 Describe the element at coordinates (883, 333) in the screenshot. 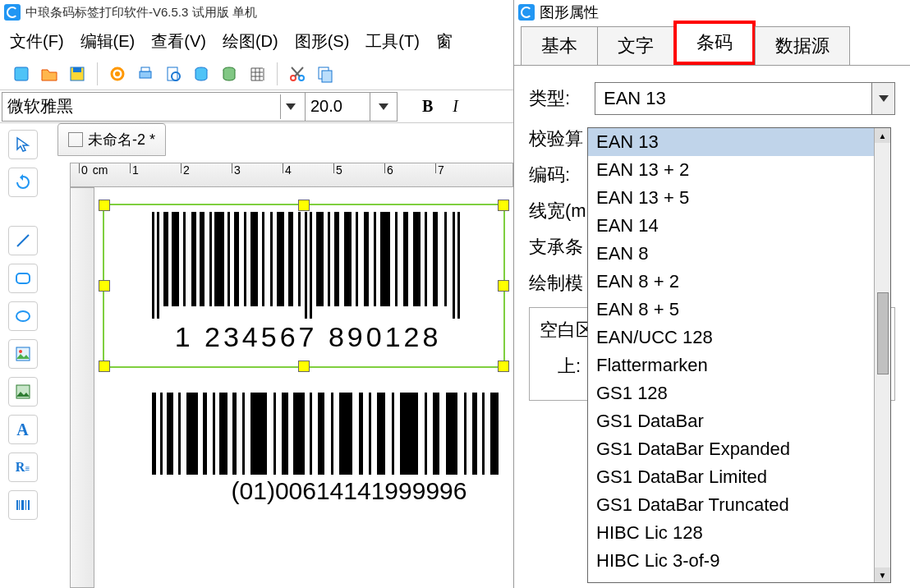

I see `scroll-thumb` at that location.